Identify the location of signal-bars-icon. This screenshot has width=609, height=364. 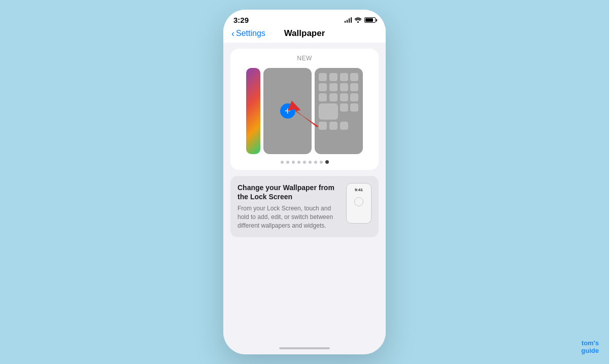
(348, 20).